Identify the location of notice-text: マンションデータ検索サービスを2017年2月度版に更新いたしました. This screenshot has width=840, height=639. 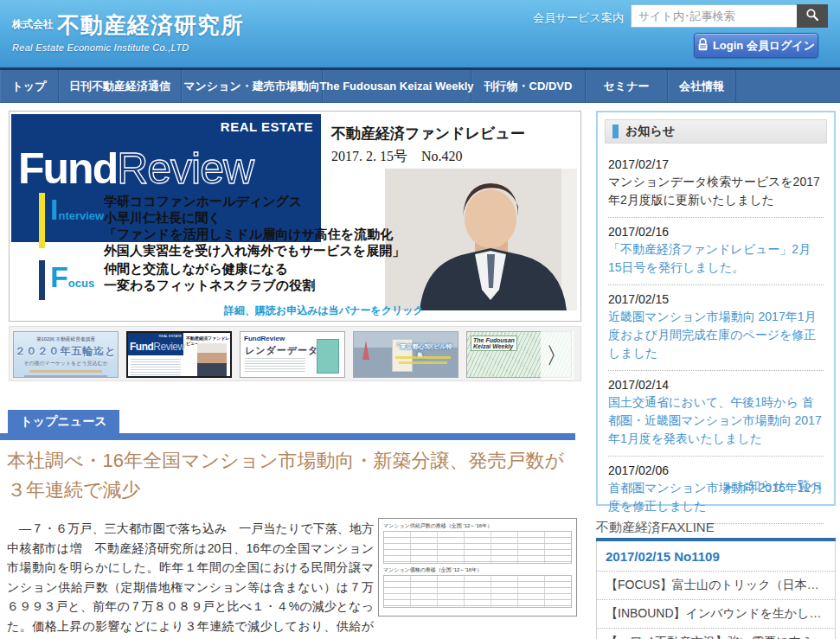
(716, 191).